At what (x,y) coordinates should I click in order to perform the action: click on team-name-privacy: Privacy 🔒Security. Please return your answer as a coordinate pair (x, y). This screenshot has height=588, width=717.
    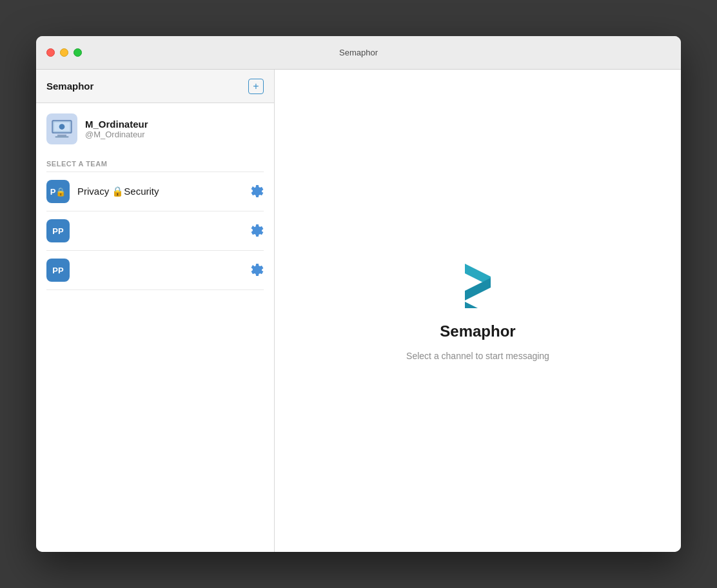
    Looking at the image, I should click on (160, 191).